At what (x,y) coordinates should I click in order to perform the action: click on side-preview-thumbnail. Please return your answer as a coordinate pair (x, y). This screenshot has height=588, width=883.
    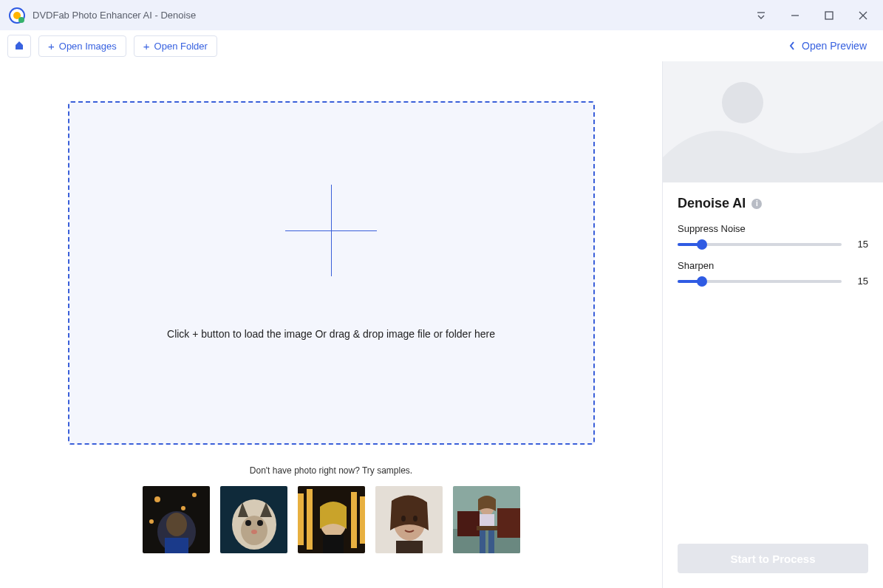
    Looking at the image, I should click on (773, 122).